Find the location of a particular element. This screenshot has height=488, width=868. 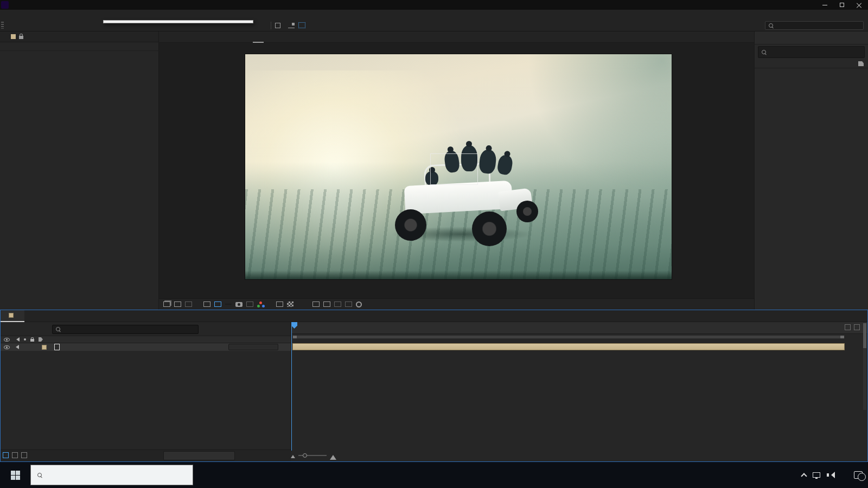

volume-icon is located at coordinates (831, 475).